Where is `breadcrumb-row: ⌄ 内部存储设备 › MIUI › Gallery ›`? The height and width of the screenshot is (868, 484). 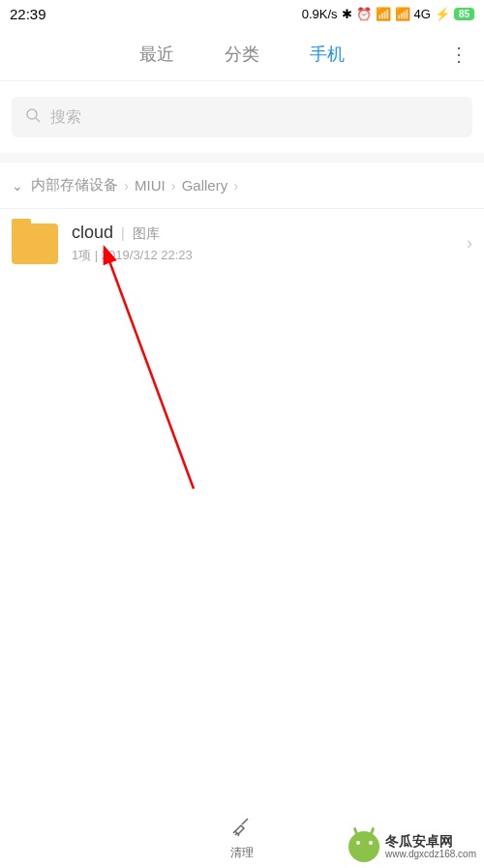 breadcrumb-row: ⌄ 内部存储设备 › MIUI › Gallery › is located at coordinates (242, 186).